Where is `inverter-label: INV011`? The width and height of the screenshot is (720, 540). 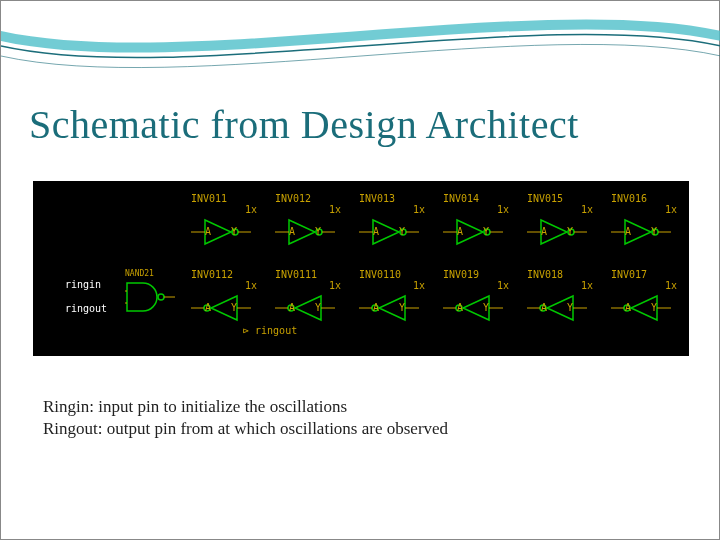
inverter-label: INV011 is located at coordinates (231, 198).